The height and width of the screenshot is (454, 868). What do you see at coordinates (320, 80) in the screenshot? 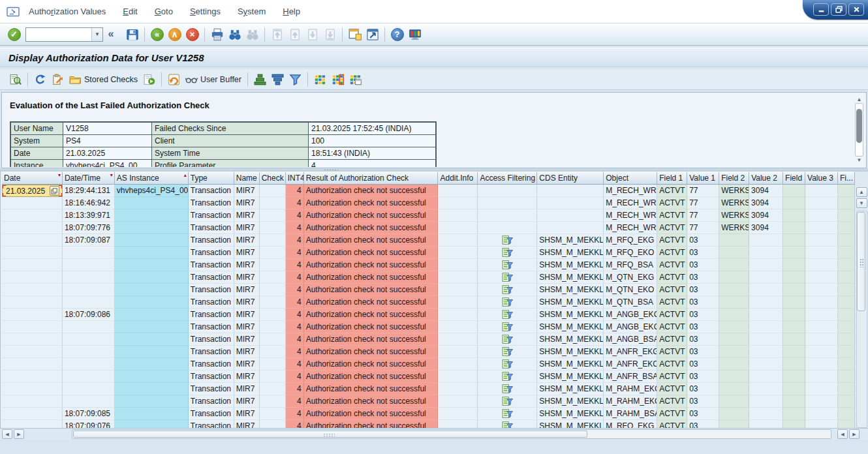
I see `choose-layout-button` at bounding box center [320, 80].